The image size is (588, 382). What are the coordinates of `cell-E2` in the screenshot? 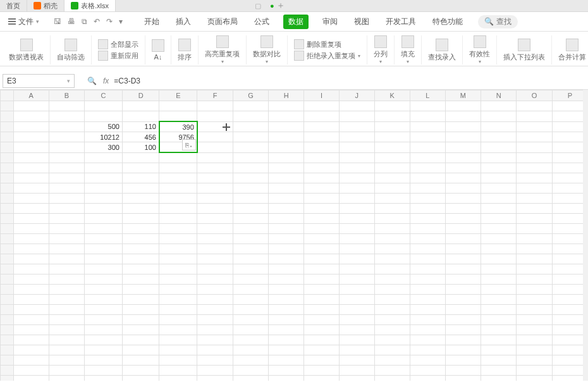 It's located at (178, 116).